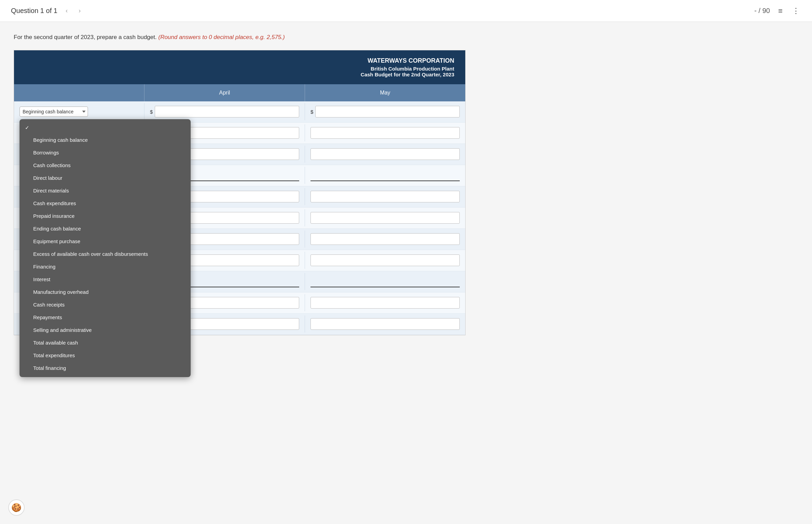 The image size is (812, 524). I want to click on col-header-empty, so click(79, 93).